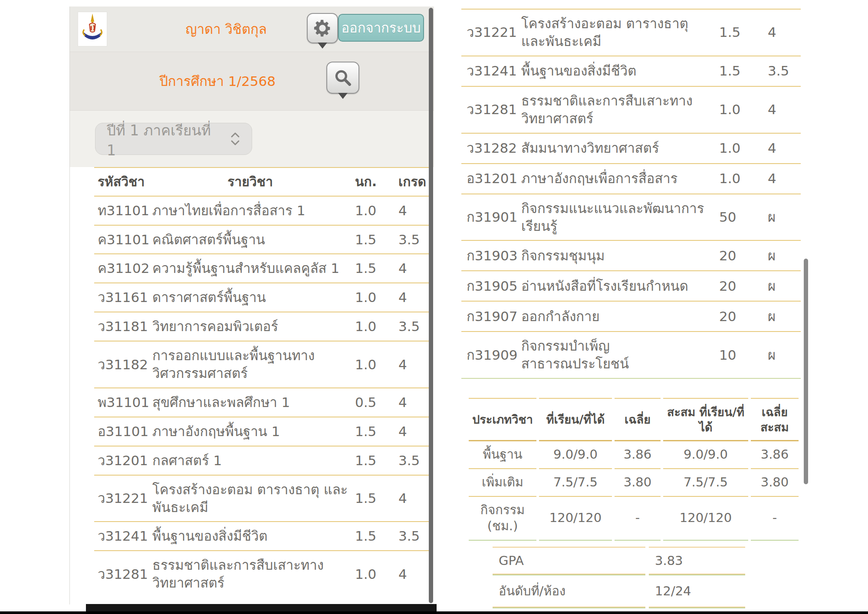 The image size is (868, 614). Describe the element at coordinates (120, 403) in the screenshot. I see `course-code: พ31101` at that location.